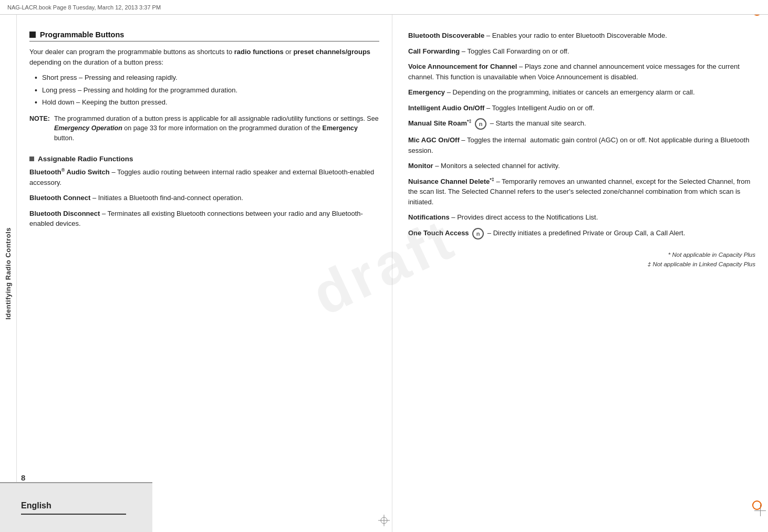 This screenshot has width=768, height=532. What do you see at coordinates (434, 140) in the screenshot?
I see `func-name-mic-agc: Mic AGC On/Off` at bounding box center [434, 140].